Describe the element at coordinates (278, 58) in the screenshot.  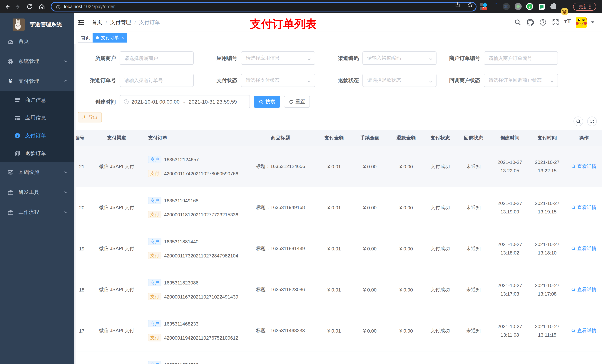
I see `app-id-select: 请选择应用信息` at that location.